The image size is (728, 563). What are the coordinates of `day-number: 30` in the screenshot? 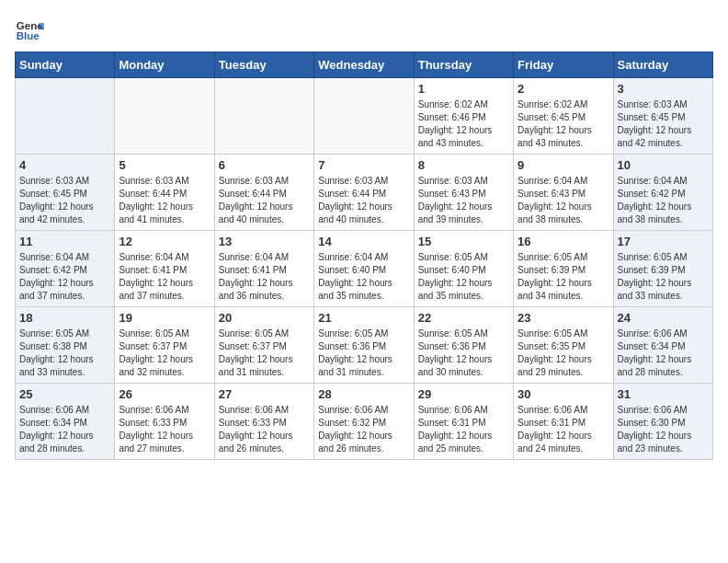 It's located at (563, 394).